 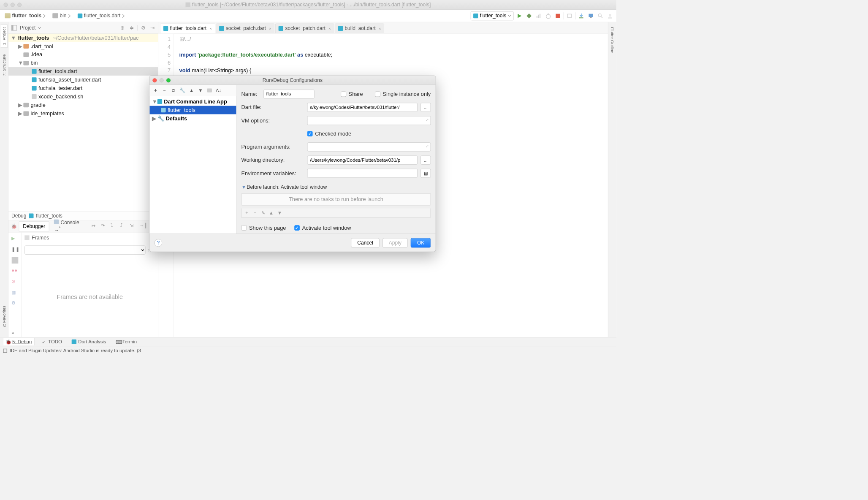 What do you see at coordinates (426, 107) in the screenshot?
I see `browse-dart-file-button: …` at bounding box center [426, 107].